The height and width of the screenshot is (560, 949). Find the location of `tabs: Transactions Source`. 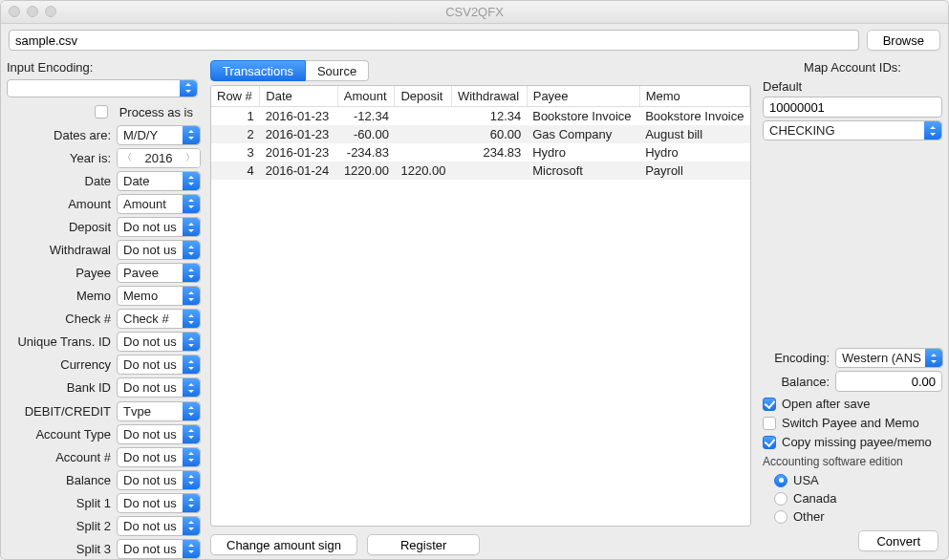

tabs: Transactions Source is located at coordinates (484, 71).